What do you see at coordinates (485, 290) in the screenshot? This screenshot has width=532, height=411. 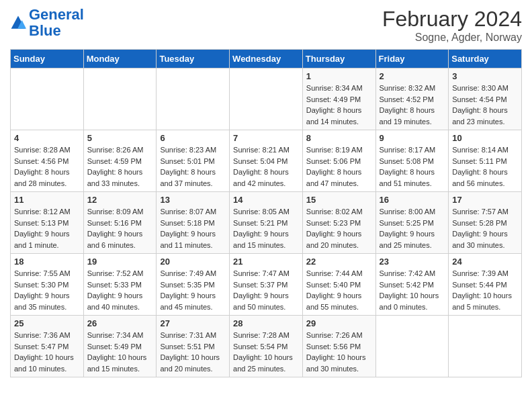 I see `day-detail: Sunrise: 7:39 AMSunset: 5:44 PMDaylight:…` at bounding box center [485, 290].